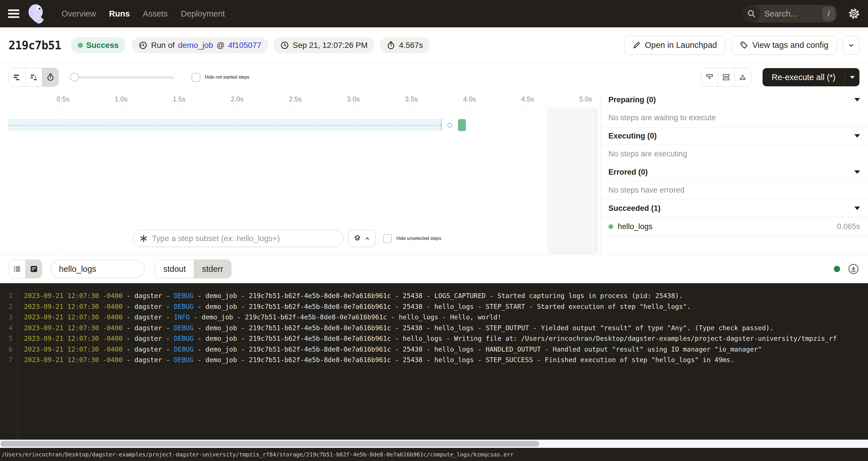 The image size is (868, 461). Describe the element at coordinates (36, 13) in the screenshot. I see `dagster-logo-icon` at that location.